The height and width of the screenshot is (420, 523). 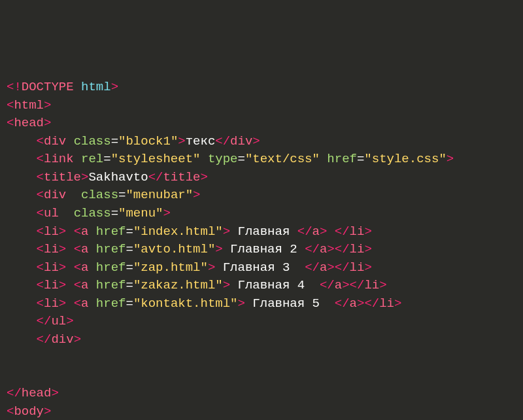 What do you see at coordinates (178, 285) in the screenshot?
I see `code-token: "zakaz.html"` at bounding box center [178, 285].